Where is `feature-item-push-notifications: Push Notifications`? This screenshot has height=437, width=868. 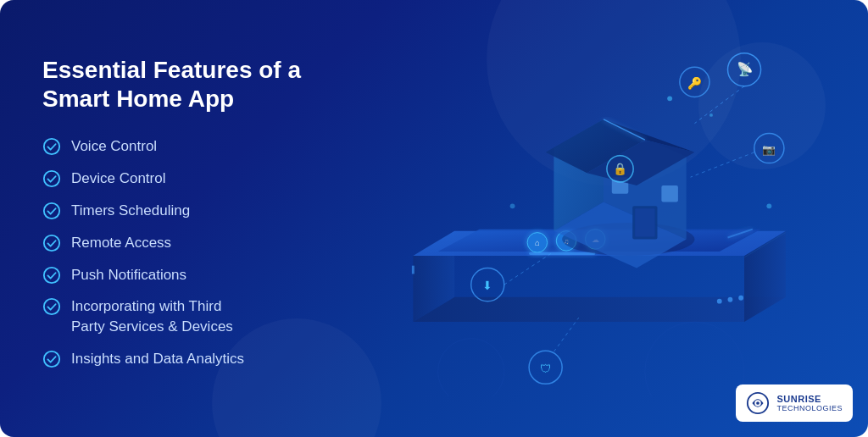 feature-item-push-notifications: Push Notifications is located at coordinates (182, 275).